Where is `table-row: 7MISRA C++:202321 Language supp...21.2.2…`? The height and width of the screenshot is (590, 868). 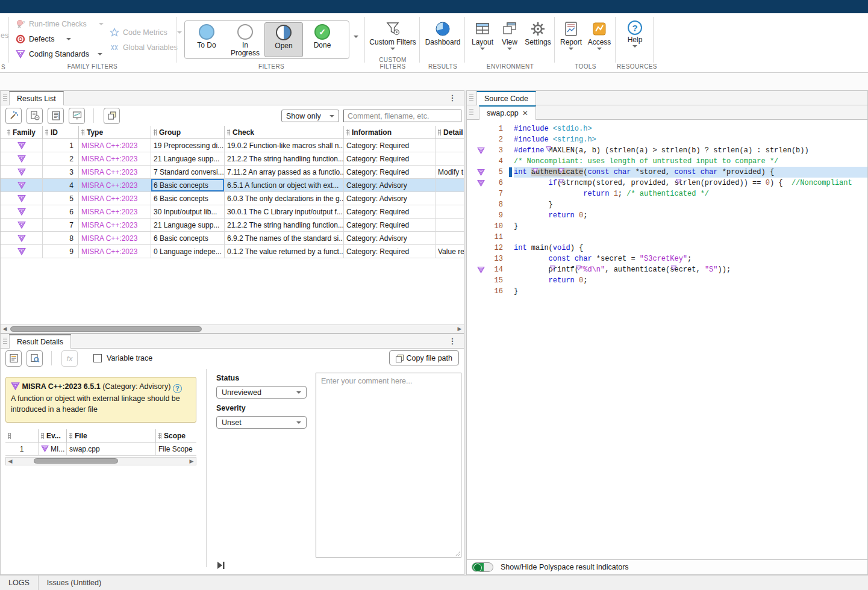
table-row: 7MISRA C++:202321 Language supp...21.2.2… is located at coordinates (233, 225).